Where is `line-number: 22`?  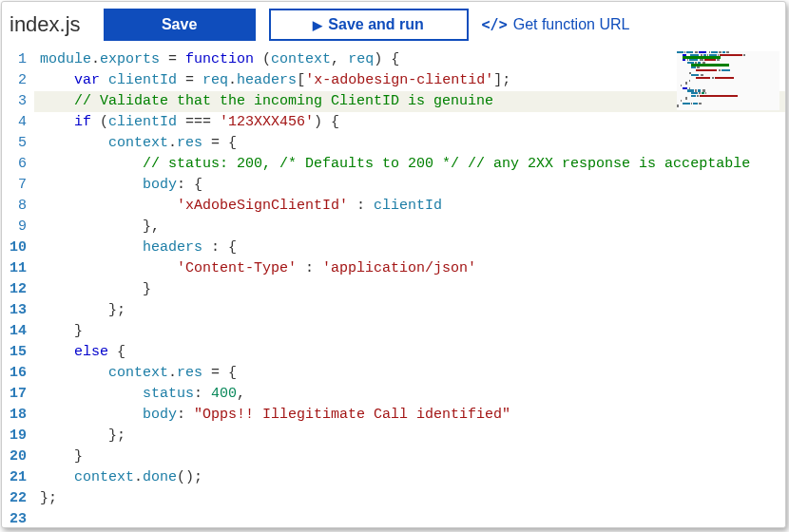 line-number: 22 is located at coordinates (14, 499).